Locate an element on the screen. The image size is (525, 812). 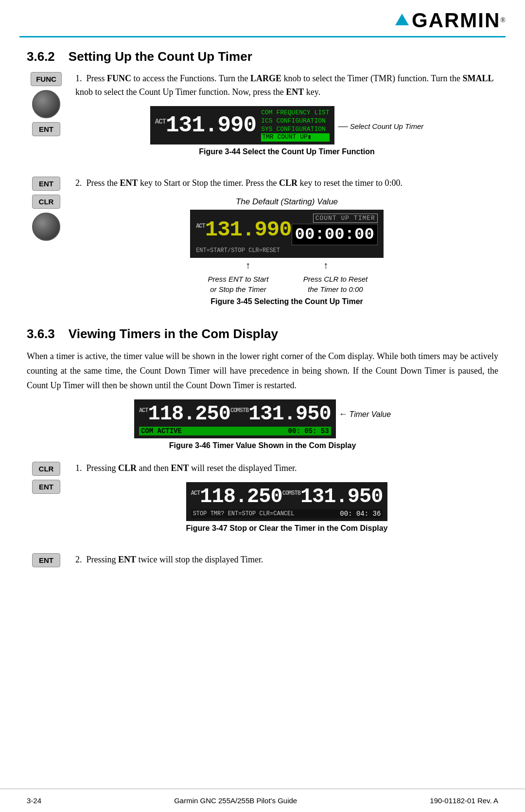
step2-buttons: ENT CLR is located at coordinates (46, 247).